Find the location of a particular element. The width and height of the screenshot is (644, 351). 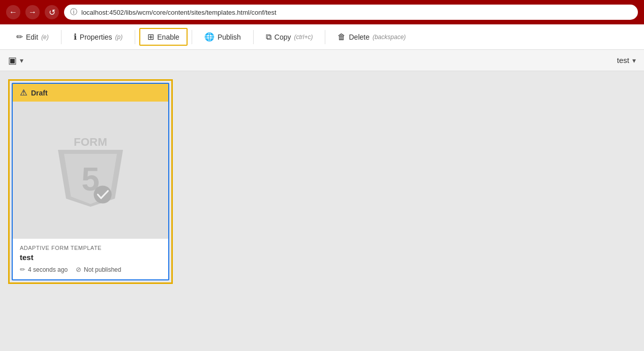

publish-icon: 🌐 is located at coordinates (209, 37).